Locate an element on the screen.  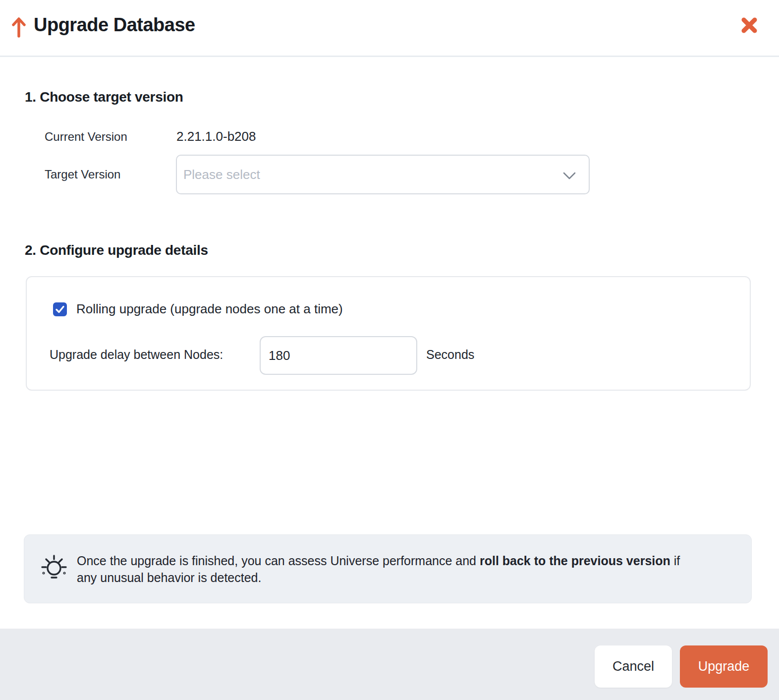
info-note: Once the upgrade is finished, you can as… is located at coordinates (388, 569).